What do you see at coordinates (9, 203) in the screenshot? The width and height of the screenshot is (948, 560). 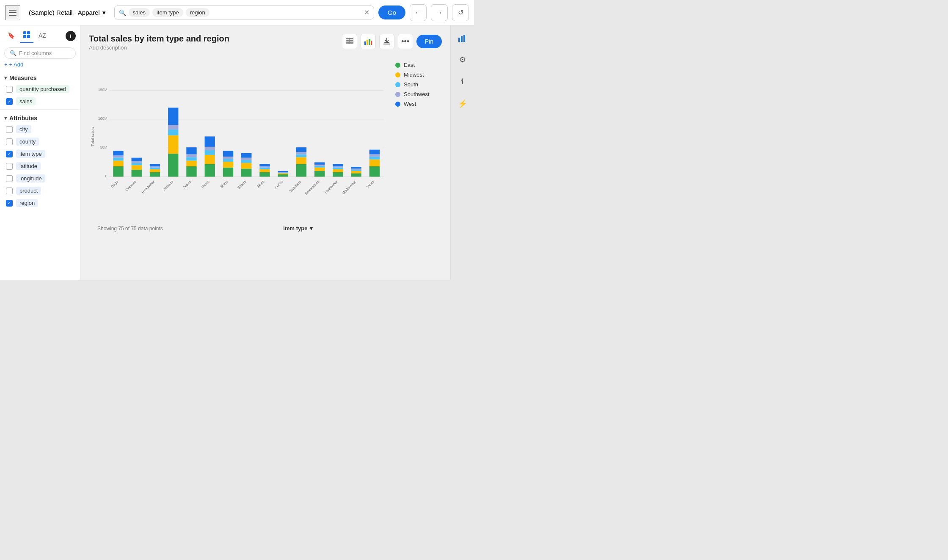 I see `checkbox-region` at bounding box center [9, 203].